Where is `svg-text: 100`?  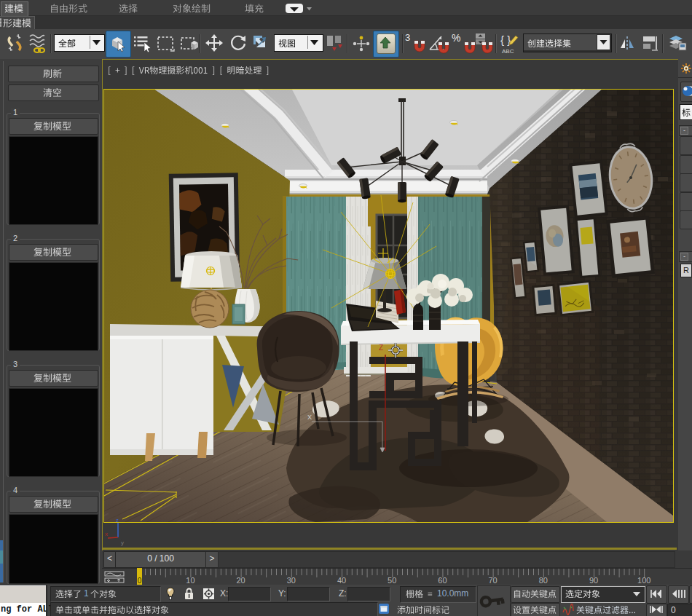
svg-text: 100 is located at coordinates (644, 580).